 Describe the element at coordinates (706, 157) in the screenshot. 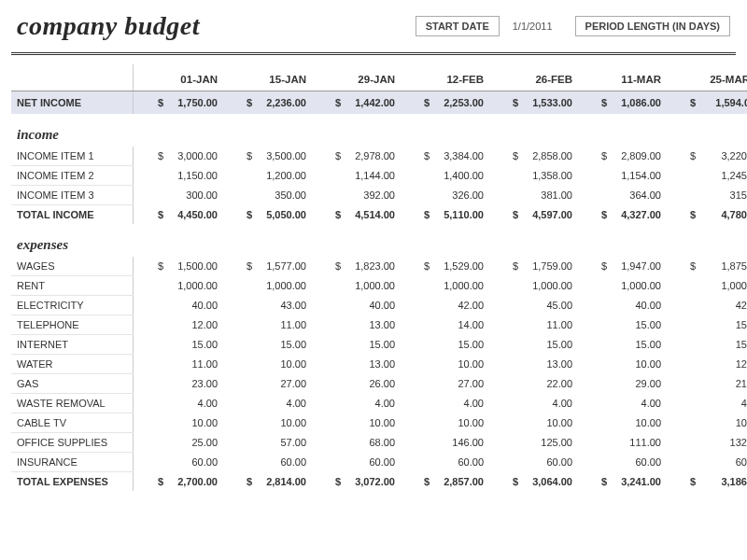

I see `cell: $3,220.` at that location.